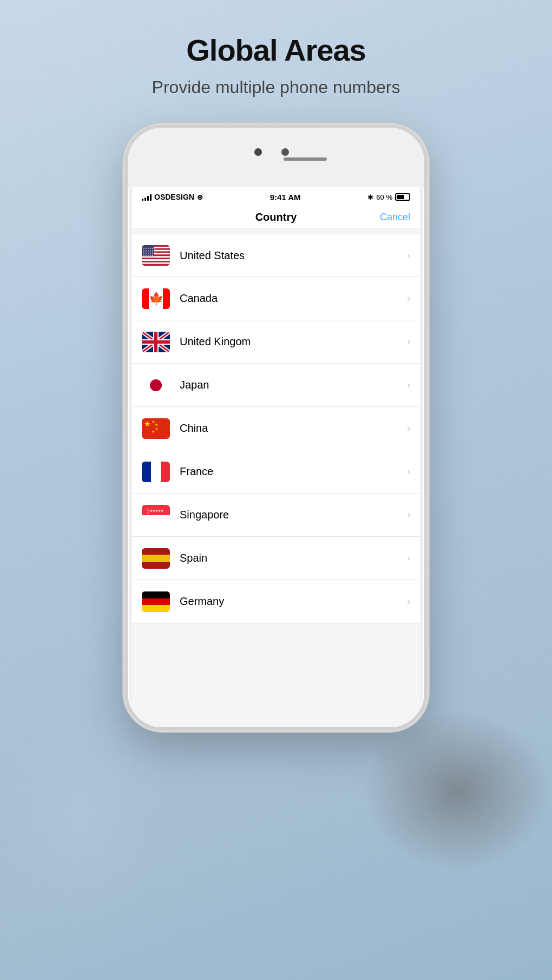 This screenshot has width=552, height=980. Describe the element at coordinates (384, 197) in the screenshot. I see `battery-percent-label: 60 %` at that location.